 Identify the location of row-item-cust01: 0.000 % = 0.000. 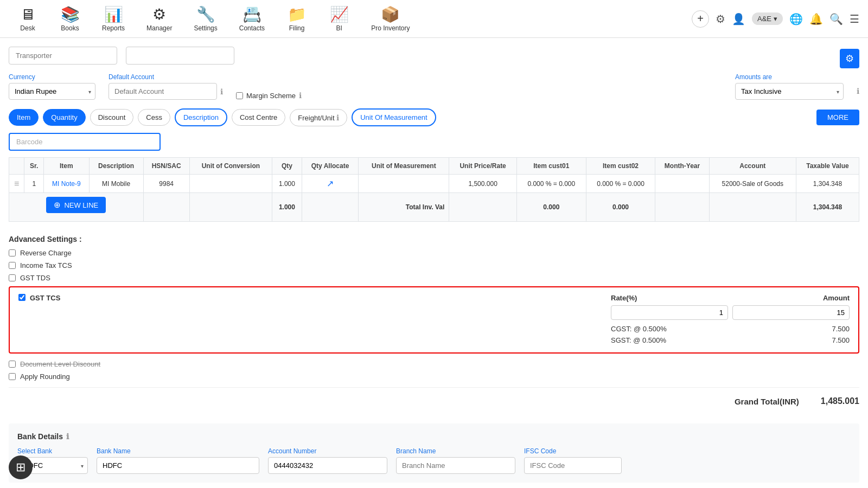
(551, 184).